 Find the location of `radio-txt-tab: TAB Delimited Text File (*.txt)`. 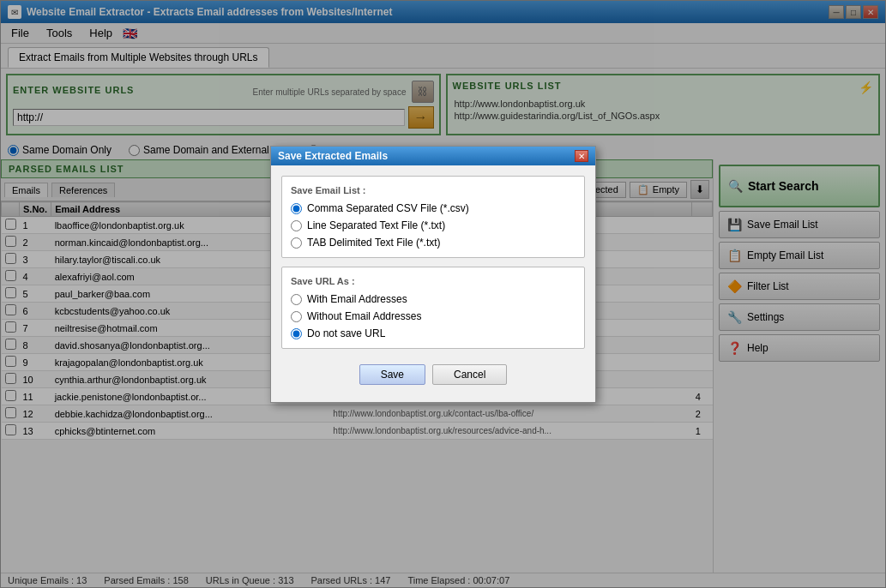

radio-txt-tab: TAB Delimited Text File (*.txt) is located at coordinates (433, 243).